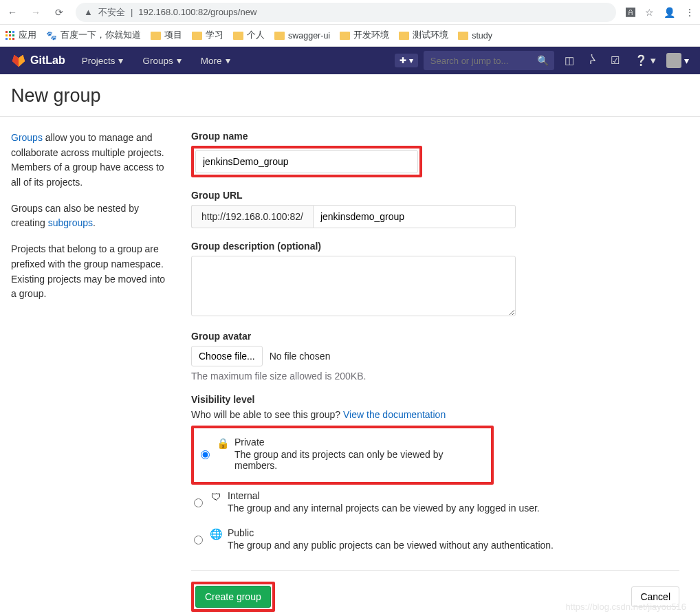 Image resolution: width=700 pixels, height=616 pixels. I want to click on gitlab-logo-link: GitLab, so click(39, 60).